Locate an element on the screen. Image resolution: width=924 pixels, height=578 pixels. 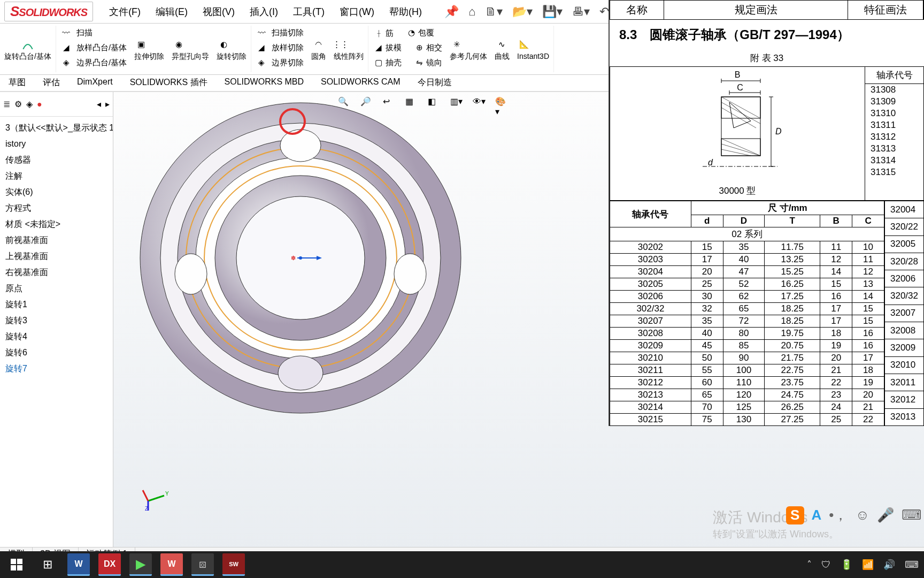
fm-tab-arrow-right-icon: ▸ is located at coordinates (107, 104).